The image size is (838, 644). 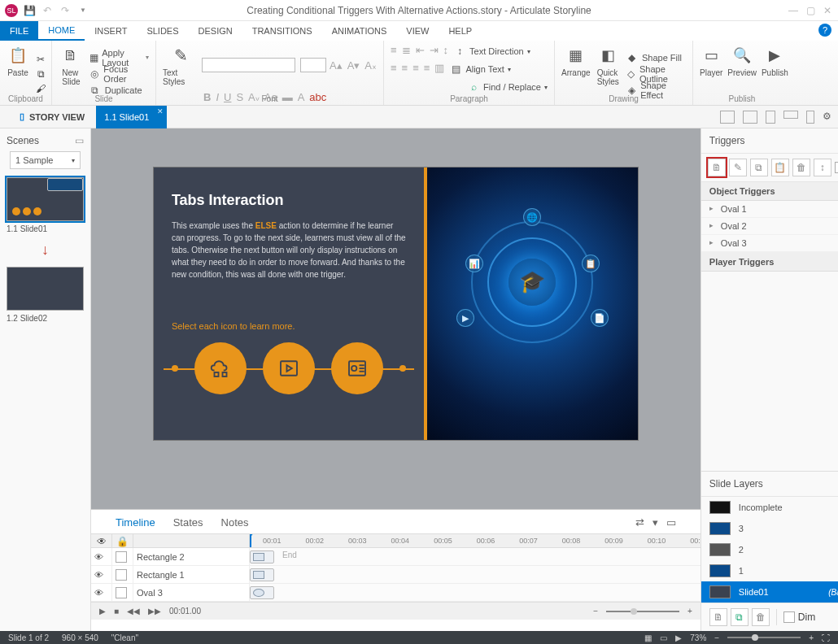 What do you see at coordinates (360, 31) in the screenshot?
I see `tab-animations: ANIMATIONS` at bounding box center [360, 31].